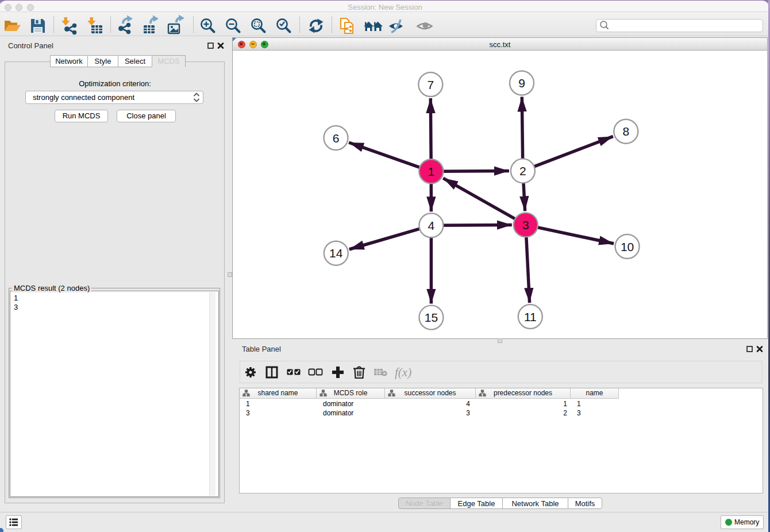 This screenshot has height=532, width=770. Describe the element at coordinates (627, 247) in the screenshot. I see `svg-text: 10` at that location.